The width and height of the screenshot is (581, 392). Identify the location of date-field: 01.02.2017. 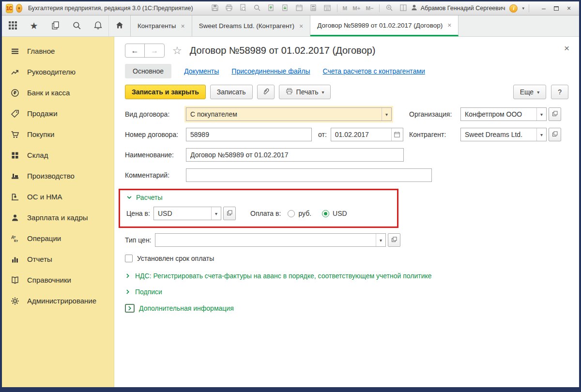
(367, 135).